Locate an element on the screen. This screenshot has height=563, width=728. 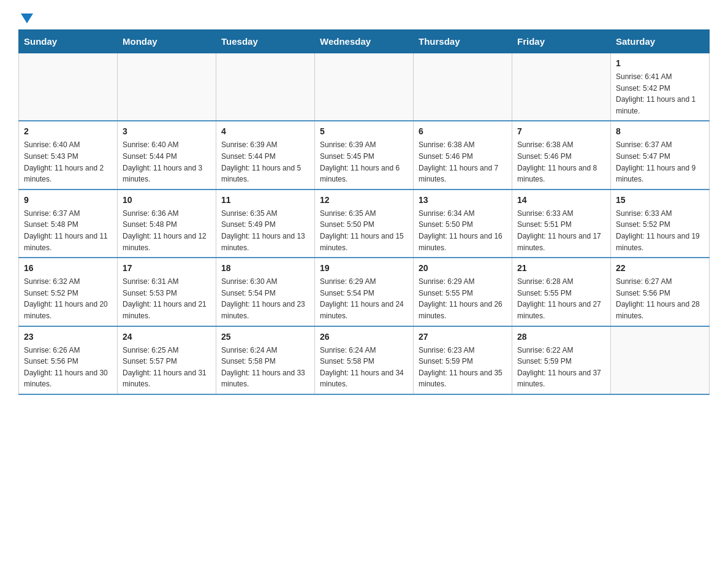
day-number: 26 is located at coordinates (364, 337).